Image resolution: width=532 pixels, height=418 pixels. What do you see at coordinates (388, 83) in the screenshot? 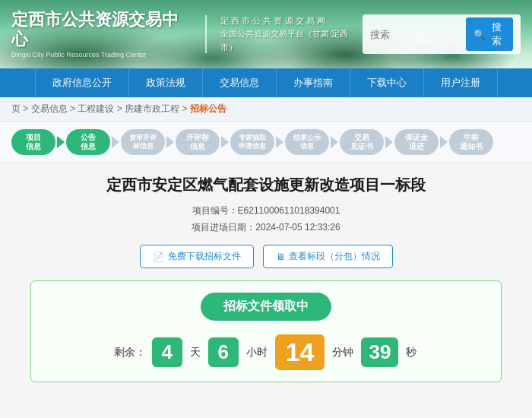
I see `nav-item-download: 下载中心` at bounding box center [388, 83].